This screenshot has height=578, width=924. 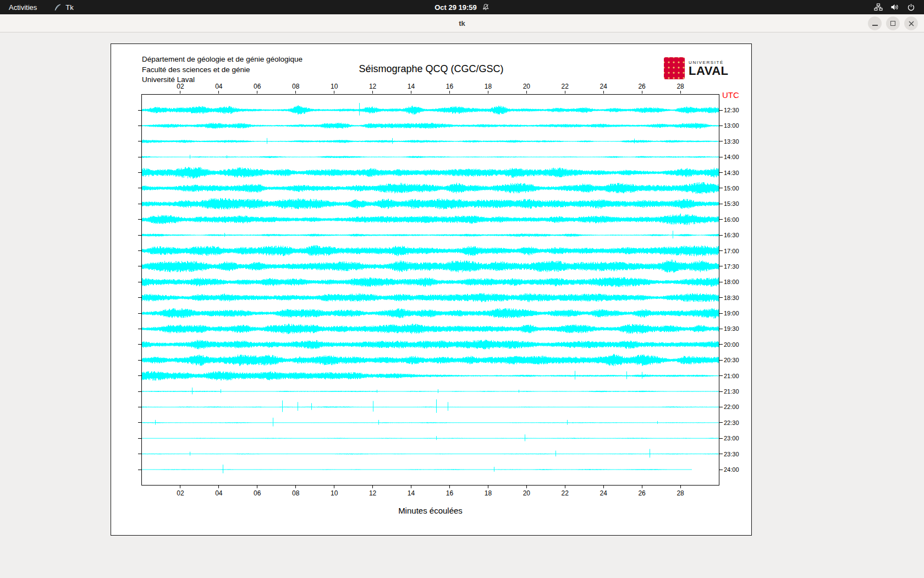 What do you see at coordinates (604, 493) in the screenshot?
I see `x-axis-label-bottom: 24` at bounding box center [604, 493].